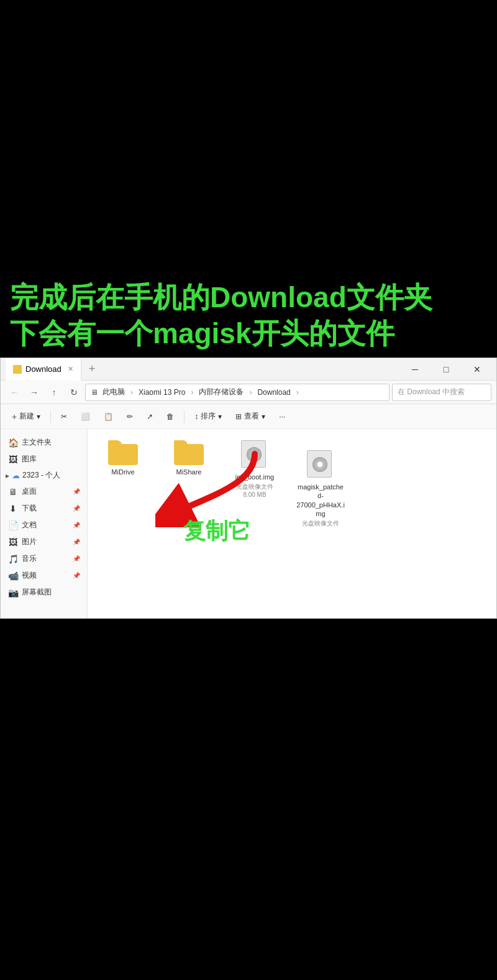 This screenshot has height=980, width=497. Describe the element at coordinates (29, 525) in the screenshot. I see `sidebar-documents-label: 文档` at that location.